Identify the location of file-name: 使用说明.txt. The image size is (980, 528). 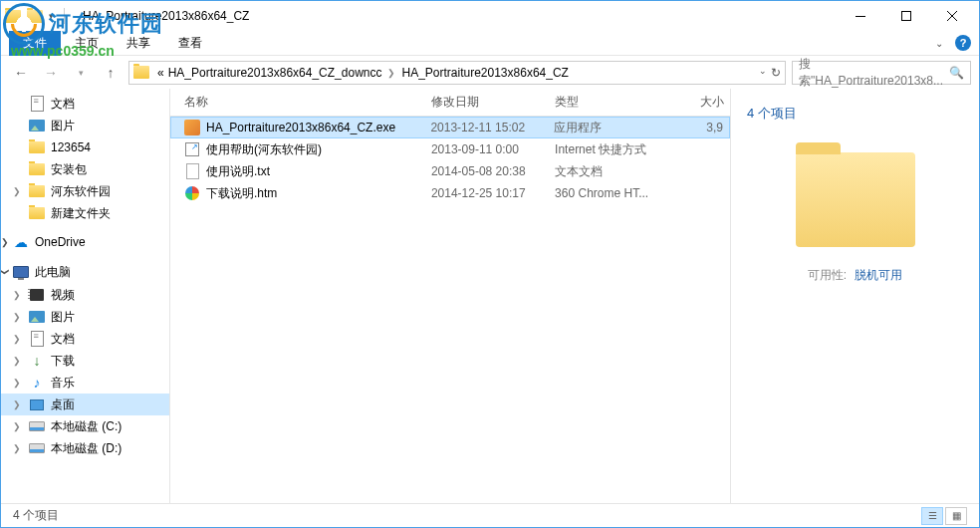
(238, 171).